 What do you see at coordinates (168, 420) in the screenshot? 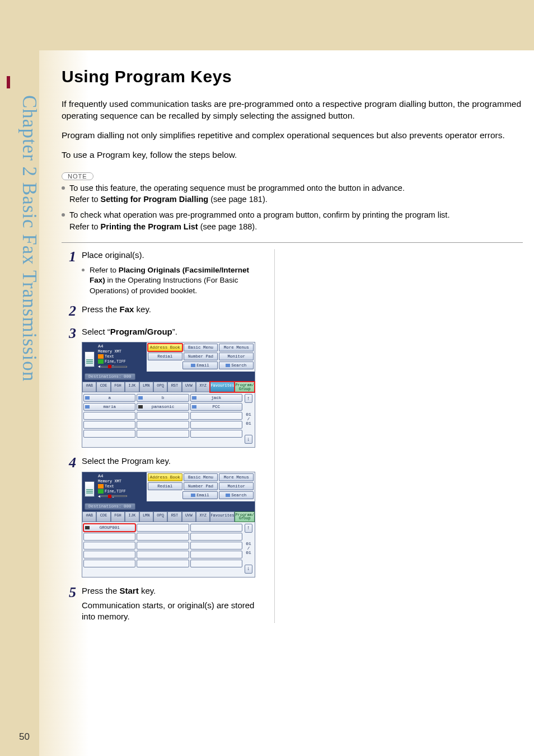
I see `entries-grid: a maria b panasonic` at bounding box center [168, 420].